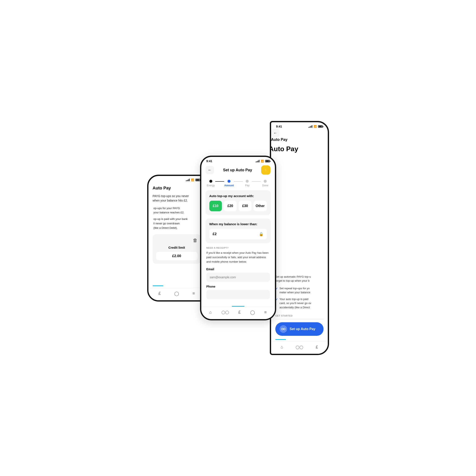 This screenshot has height=476, width=476. I want to click on right-header-title: Auto Pay, so click(299, 140).